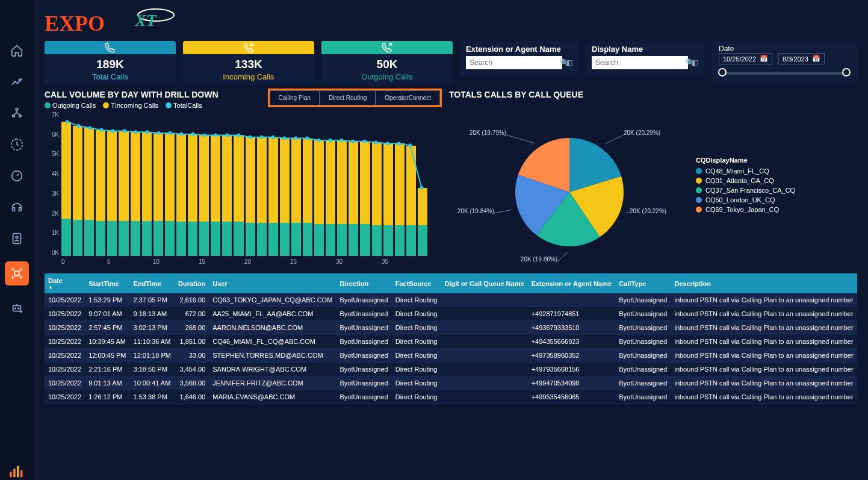 The width and height of the screenshot is (868, 480). I want to click on table-row: 10/25/20222:21:16 PM3:18:50 PM3,454.00SA…, so click(451, 370).